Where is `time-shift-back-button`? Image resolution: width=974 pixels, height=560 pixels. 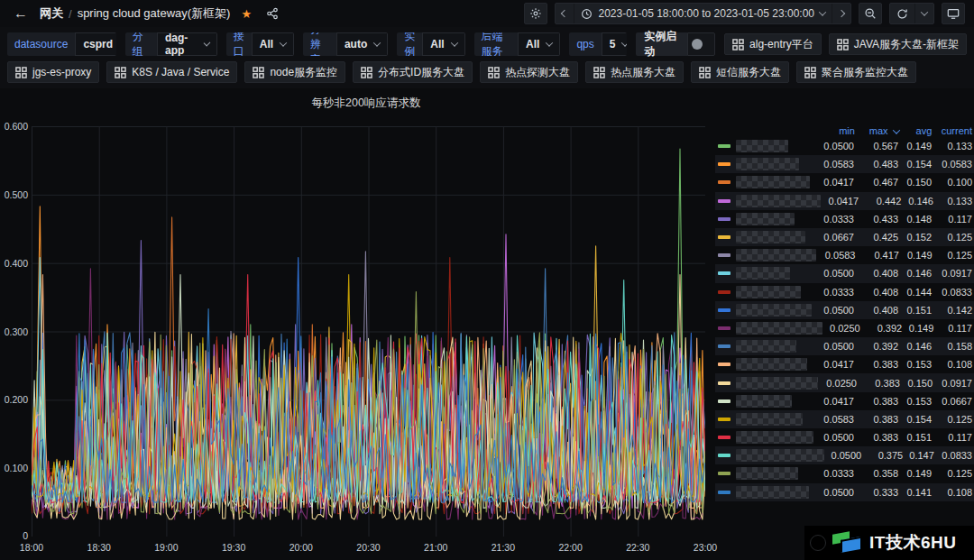 time-shift-back-button is located at coordinates (565, 14).